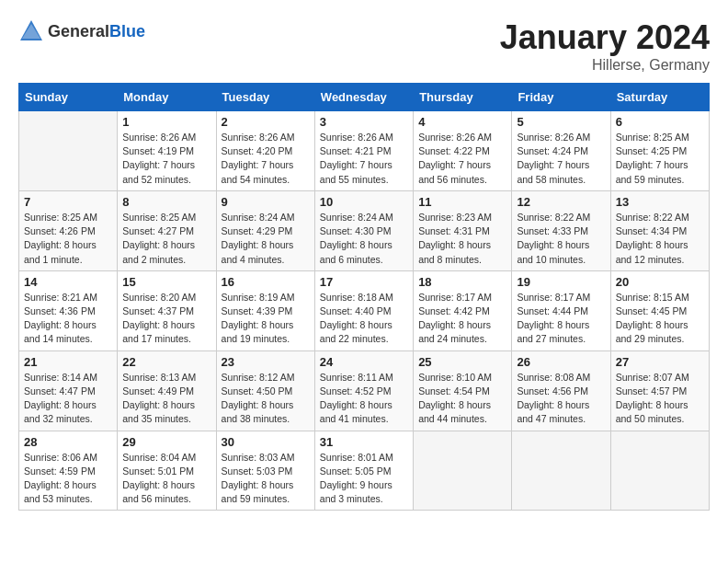 Image resolution: width=728 pixels, height=563 pixels. I want to click on day-number: 2, so click(266, 121).